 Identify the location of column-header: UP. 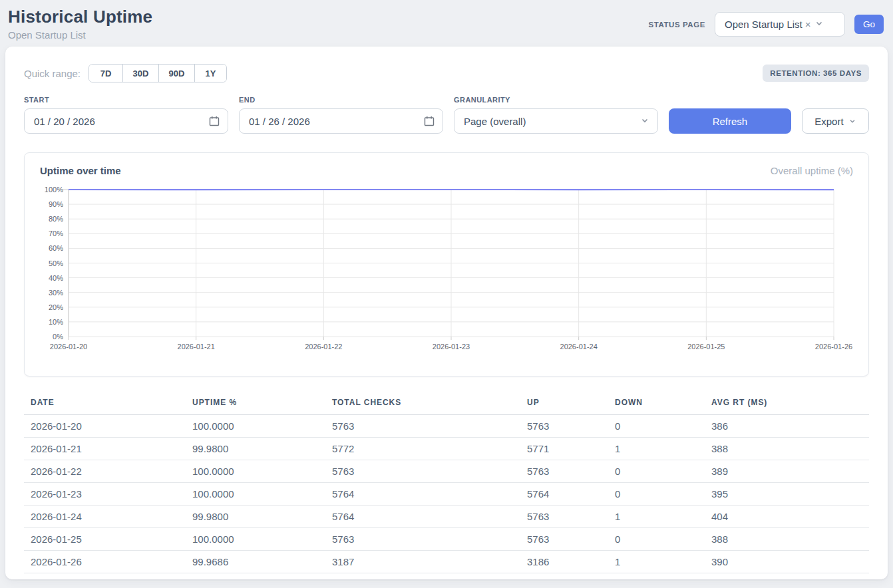
(564, 404).